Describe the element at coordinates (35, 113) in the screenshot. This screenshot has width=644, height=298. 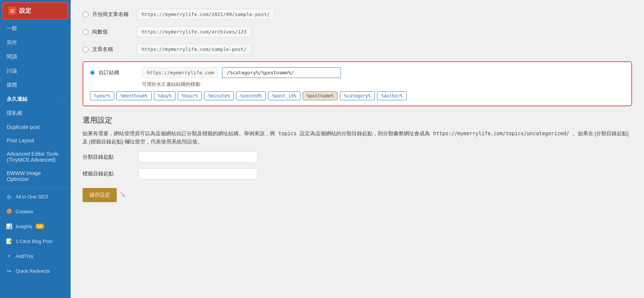
I see `nav-item-privacy: 隱私權` at that location.